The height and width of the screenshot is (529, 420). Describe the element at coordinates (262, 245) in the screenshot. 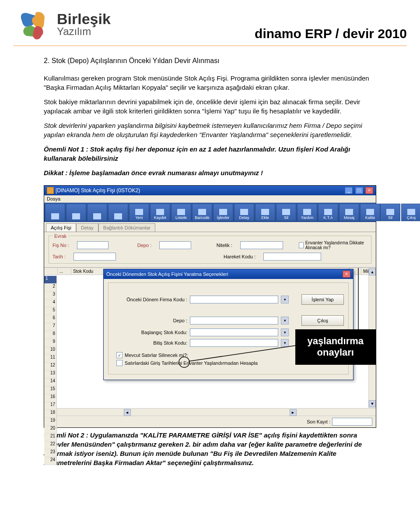

I see `input-nitelik` at that location.